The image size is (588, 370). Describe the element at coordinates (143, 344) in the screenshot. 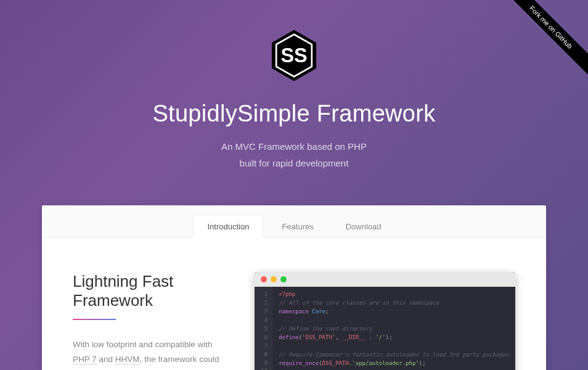

I see `text-prefix: With low footprint and compatible with` at that location.